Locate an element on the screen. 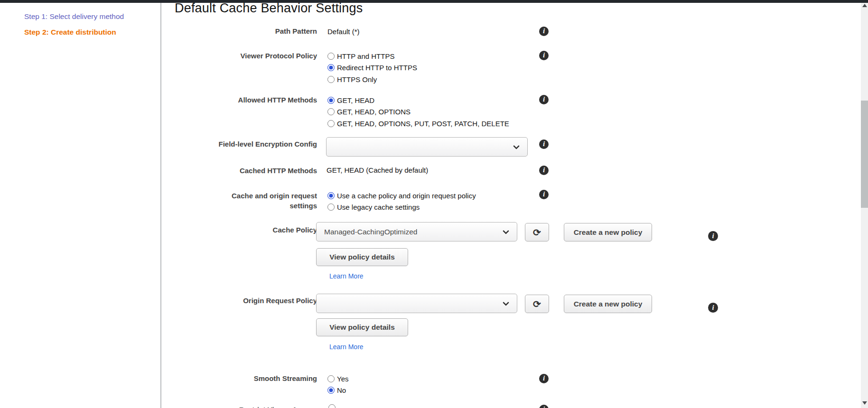 The width and height of the screenshot is (868, 408). viewer-protocol-policy-group: HTTP and HTTPSRedirect HTTP to HTTPSHTTP… is located at coordinates (372, 68).